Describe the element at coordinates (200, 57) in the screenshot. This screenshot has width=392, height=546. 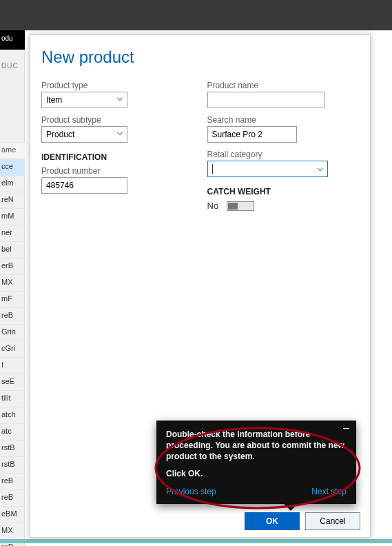
I see `dialog-title: New product` at that location.